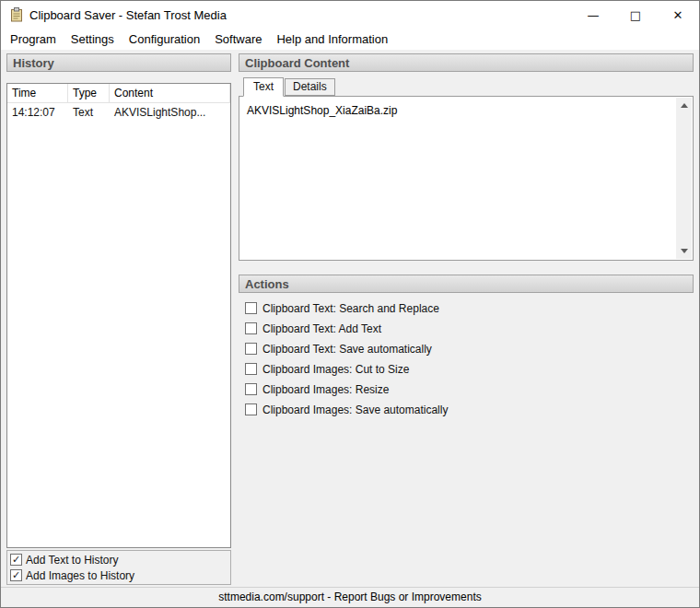  What do you see at coordinates (350, 15) in the screenshot?
I see `title-bar: Clipboard Saver - Stefan Trost Media — □…` at bounding box center [350, 15].